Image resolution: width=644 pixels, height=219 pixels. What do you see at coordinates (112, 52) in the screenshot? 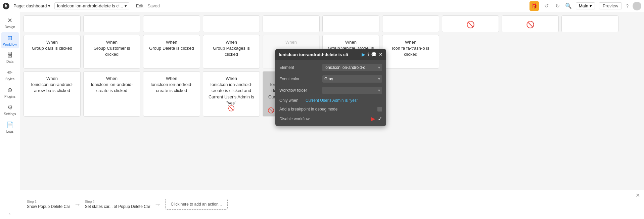
I see `wf-card-customer: WhenGroup Customer is clicked` at bounding box center [112, 52].